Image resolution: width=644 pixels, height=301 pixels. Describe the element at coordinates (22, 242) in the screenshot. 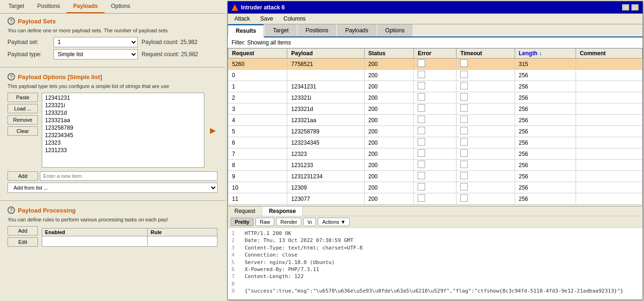

I see `proc-edit-button: Edit` at that location.